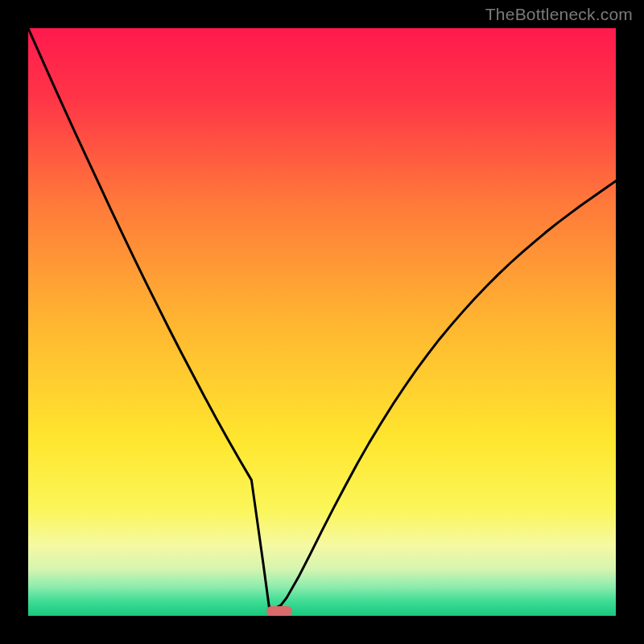  What do you see at coordinates (559, 14) in the screenshot?
I see `watermark-text: TheBottleneck.com` at bounding box center [559, 14].